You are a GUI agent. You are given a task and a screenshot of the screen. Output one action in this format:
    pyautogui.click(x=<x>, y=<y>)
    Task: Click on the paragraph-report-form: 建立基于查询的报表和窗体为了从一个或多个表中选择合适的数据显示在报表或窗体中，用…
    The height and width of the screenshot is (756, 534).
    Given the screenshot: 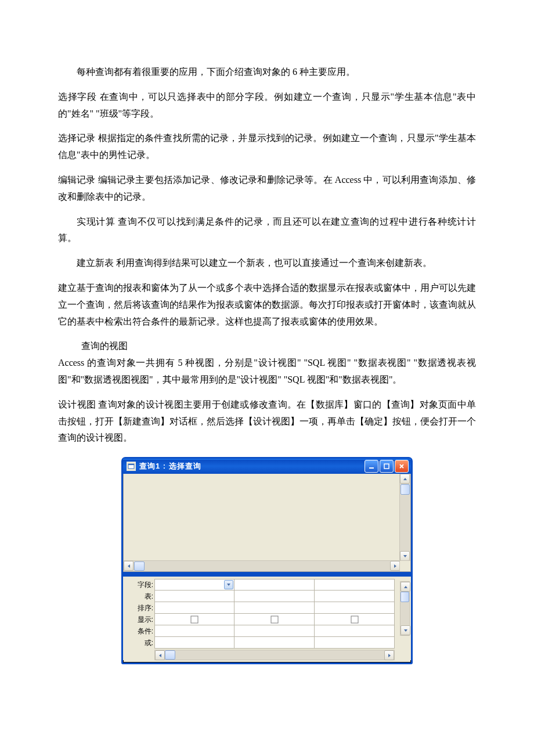 What is the action you would take?
    pyautogui.click(x=267, y=305)
    